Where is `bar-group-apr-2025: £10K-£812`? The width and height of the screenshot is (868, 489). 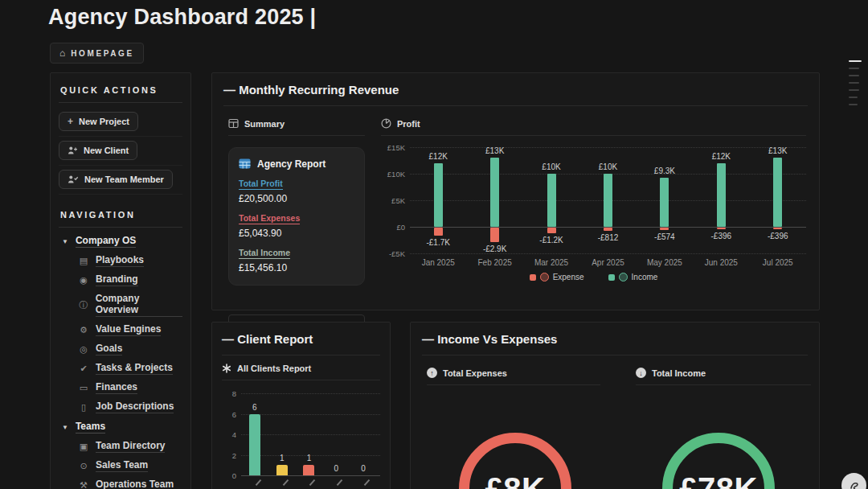
bar-group-apr-2025: £10K-£812 is located at coordinates (608, 200).